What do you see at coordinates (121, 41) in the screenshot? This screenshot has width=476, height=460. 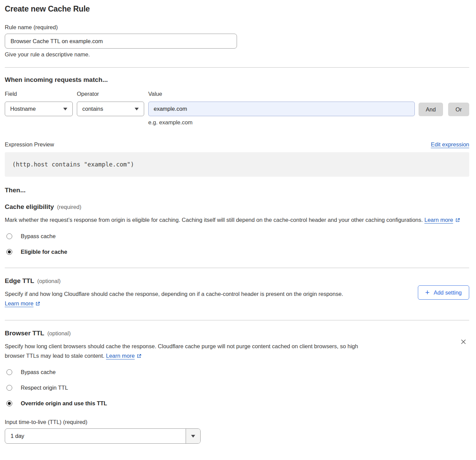 I see `rule-name-input` at bounding box center [121, 41].